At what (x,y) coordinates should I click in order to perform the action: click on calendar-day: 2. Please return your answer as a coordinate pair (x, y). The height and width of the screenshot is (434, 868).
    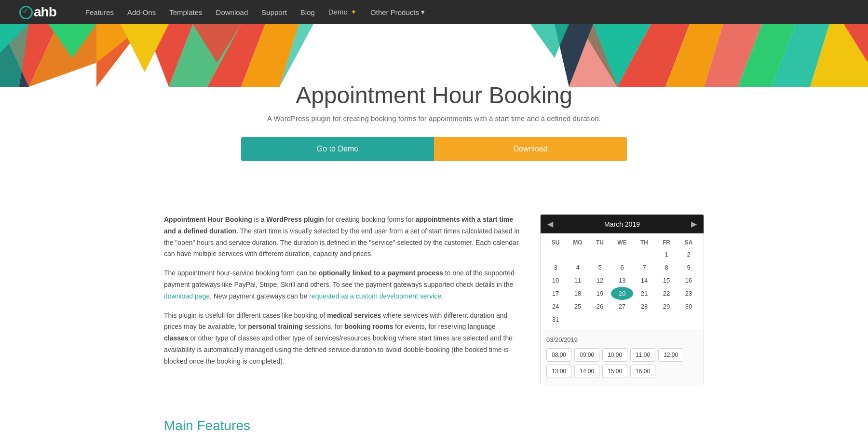
    Looking at the image, I should click on (689, 255).